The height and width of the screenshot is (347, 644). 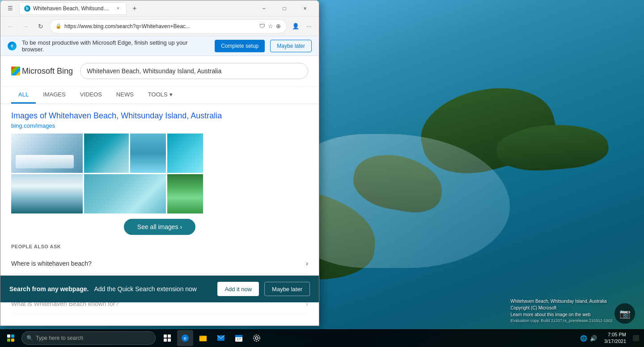 What do you see at coordinates (135, 8) in the screenshot?
I see `tab-strip: b Whitehaven Beach, Whitsunday... × +` at bounding box center [135, 8].